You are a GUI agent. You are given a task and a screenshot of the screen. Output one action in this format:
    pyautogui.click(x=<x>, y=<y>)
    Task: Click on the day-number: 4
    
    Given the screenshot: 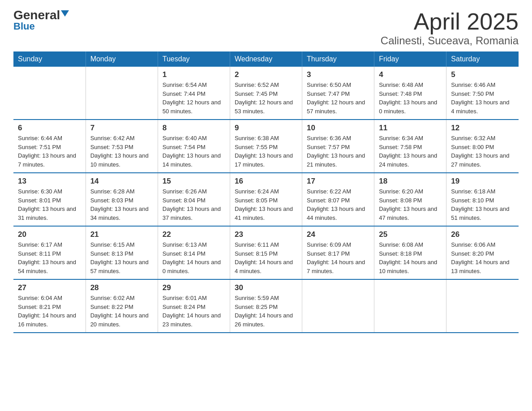 What is the action you would take?
    pyautogui.click(x=410, y=75)
    